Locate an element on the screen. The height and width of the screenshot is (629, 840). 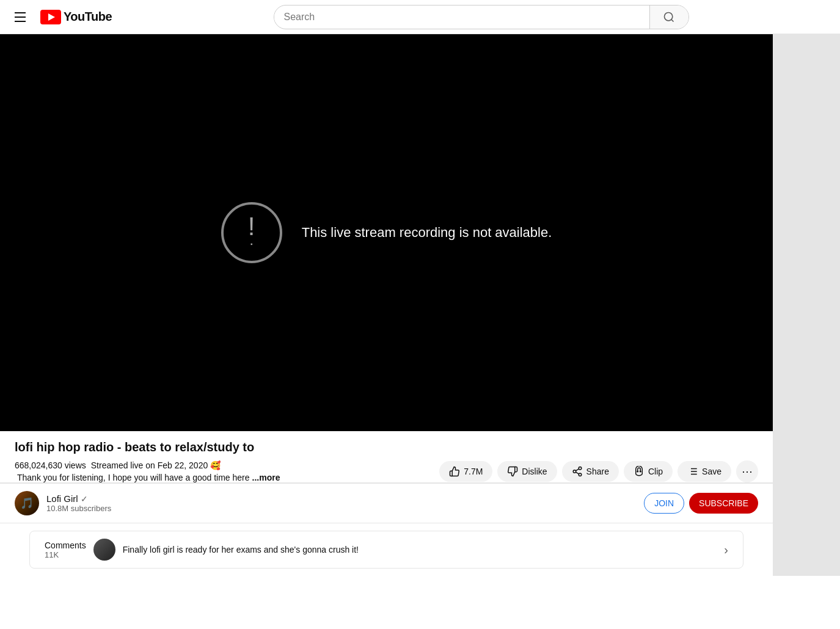
streamed-date: Streamed live on Feb 22, 2020 is located at coordinates (149, 465).